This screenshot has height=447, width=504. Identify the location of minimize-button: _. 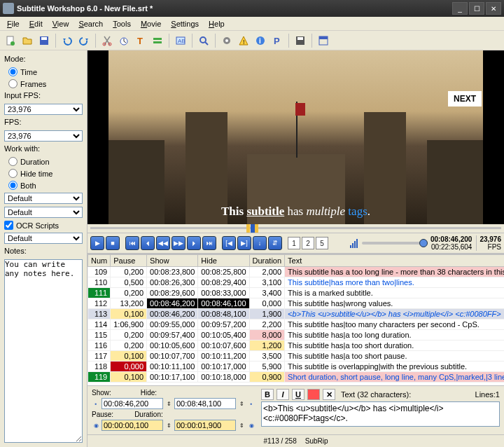
(460, 8).